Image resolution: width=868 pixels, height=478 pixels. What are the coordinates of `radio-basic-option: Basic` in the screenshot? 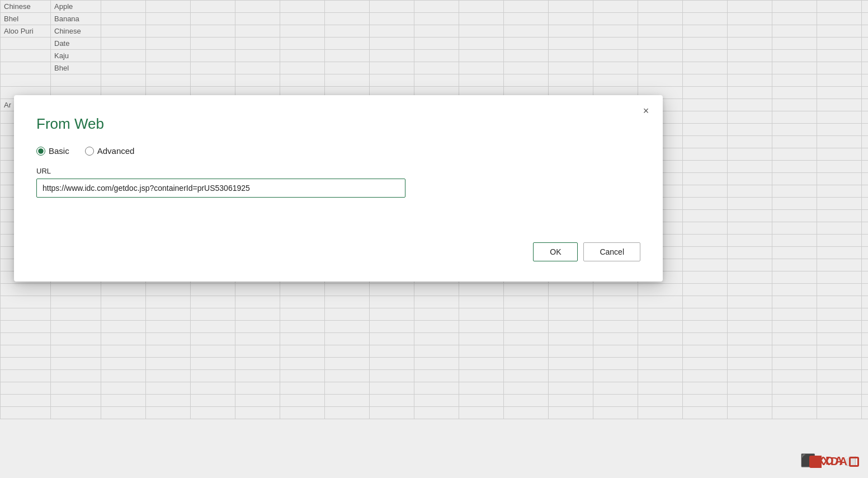 It's located at (53, 151).